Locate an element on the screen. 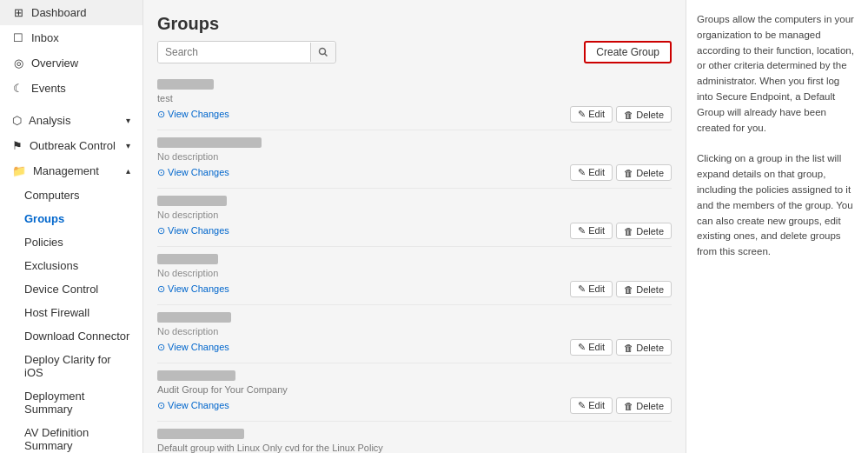 Image resolution: width=868 pixels, height=453 pixels. search-box is located at coordinates (247, 52).